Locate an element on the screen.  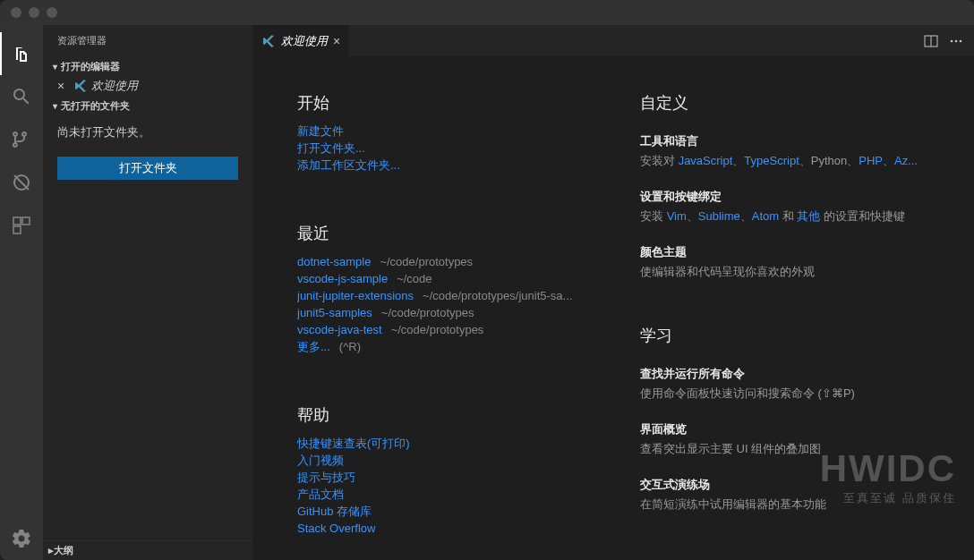
close-window-icon is located at coordinates (16, 13).